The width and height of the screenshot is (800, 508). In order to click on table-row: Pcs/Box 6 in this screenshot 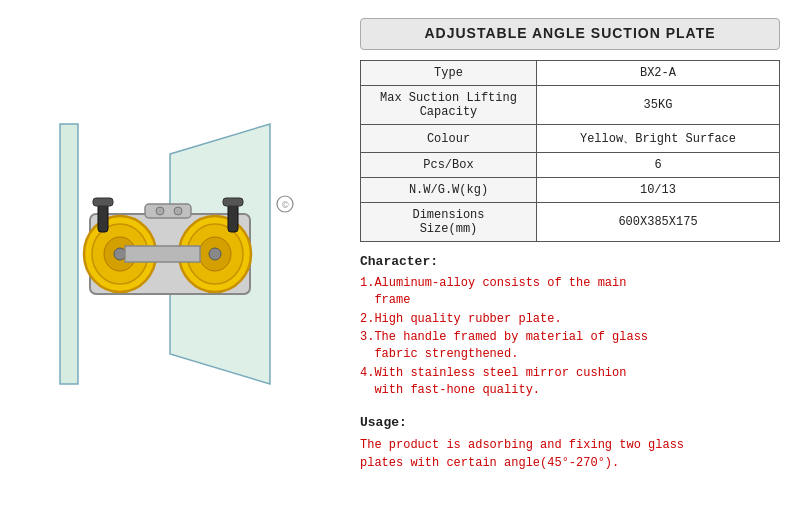, I will do `click(570, 166)`.